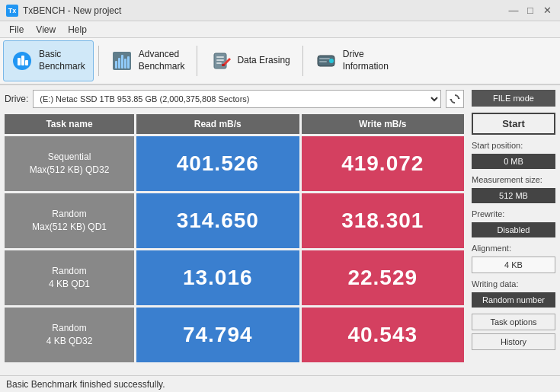  Describe the element at coordinates (383, 124) in the screenshot. I see `header-write: Write mB/s` at that location.